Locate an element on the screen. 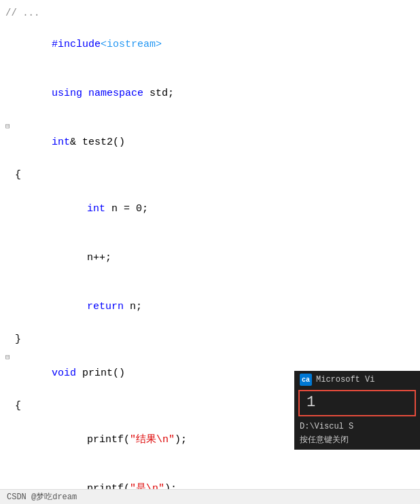 The height and width of the screenshot is (504, 420). overlay-path: D:\Viscul S is located at coordinates (357, 427).